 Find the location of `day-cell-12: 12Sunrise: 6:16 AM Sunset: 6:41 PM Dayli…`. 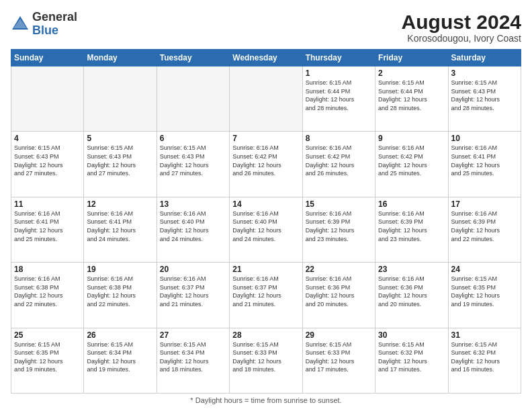

day-cell-12: 12Sunrise: 6:16 AM Sunset: 6:41 PM Dayli… is located at coordinates (120, 230).